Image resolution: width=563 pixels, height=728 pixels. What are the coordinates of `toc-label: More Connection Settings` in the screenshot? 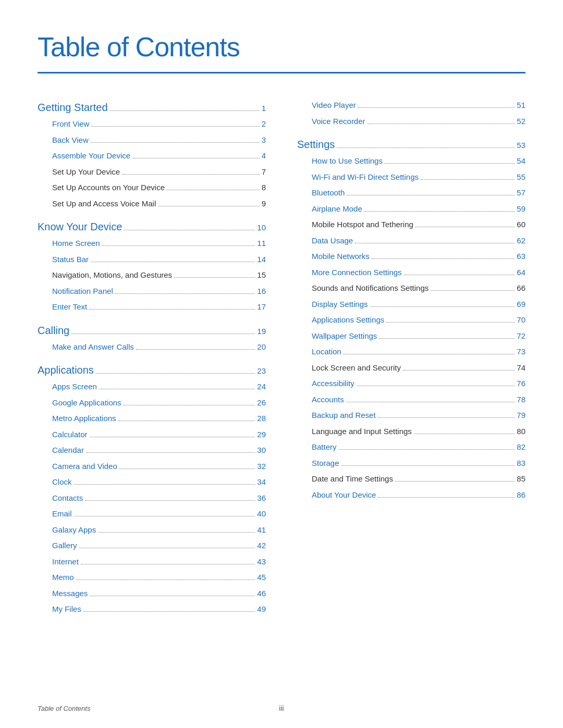 It's located at (349, 273).